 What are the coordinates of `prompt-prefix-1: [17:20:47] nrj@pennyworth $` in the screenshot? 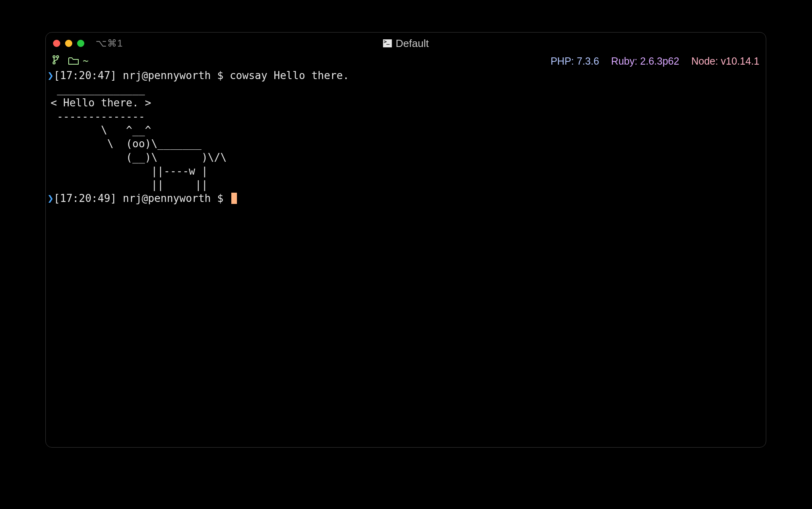 It's located at (142, 75).